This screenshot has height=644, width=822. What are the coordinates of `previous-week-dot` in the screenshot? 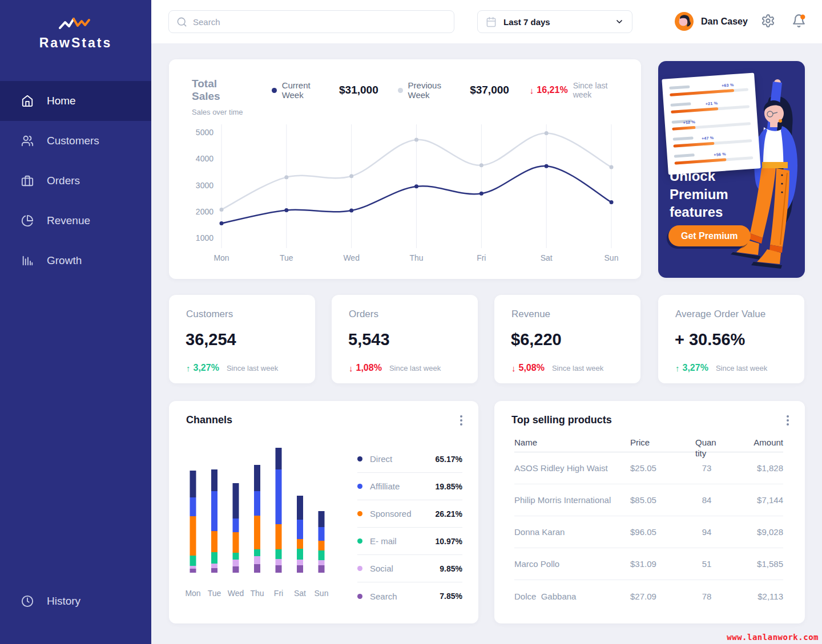 It's located at (401, 90).